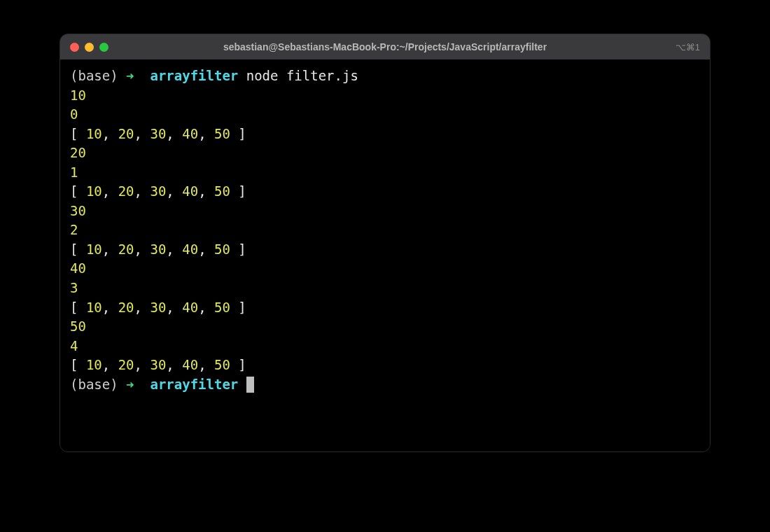 This screenshot has width=770, height=532. What do you see at coordinates (104, 48) in the screenshot?
I see `maximize-icon` at bounding box center [104, 48].